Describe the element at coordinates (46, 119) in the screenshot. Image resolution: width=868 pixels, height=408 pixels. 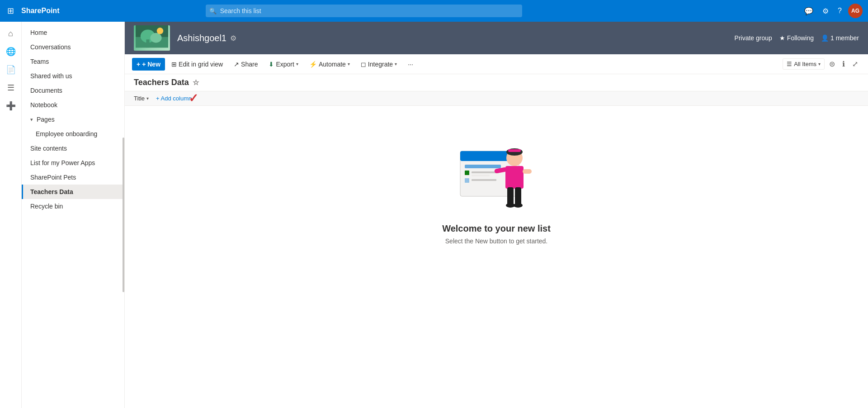
I see `sidebar-item-label: Pages` at that location.